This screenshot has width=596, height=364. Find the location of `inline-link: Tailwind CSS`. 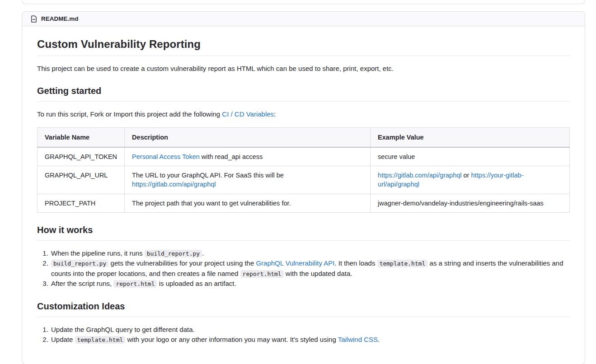

inline-link: Tailwind CSS is located at coordinates (358, 340).